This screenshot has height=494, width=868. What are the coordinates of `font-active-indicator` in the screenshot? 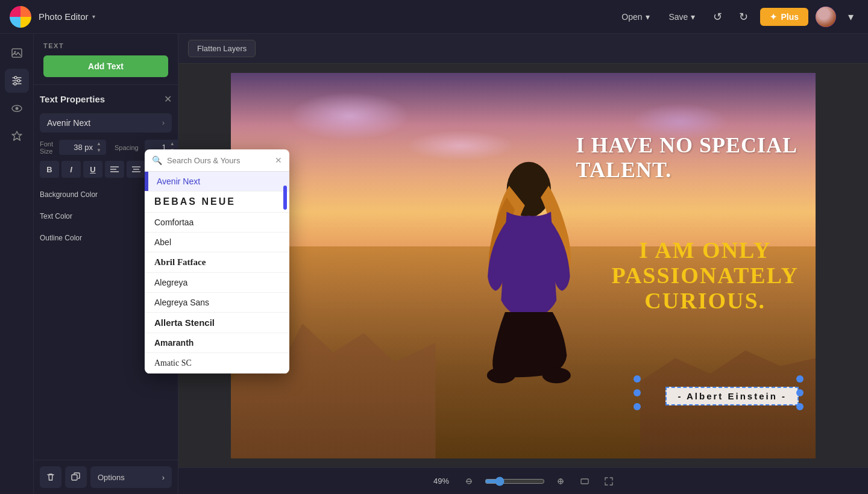 It's located at (146, 181).